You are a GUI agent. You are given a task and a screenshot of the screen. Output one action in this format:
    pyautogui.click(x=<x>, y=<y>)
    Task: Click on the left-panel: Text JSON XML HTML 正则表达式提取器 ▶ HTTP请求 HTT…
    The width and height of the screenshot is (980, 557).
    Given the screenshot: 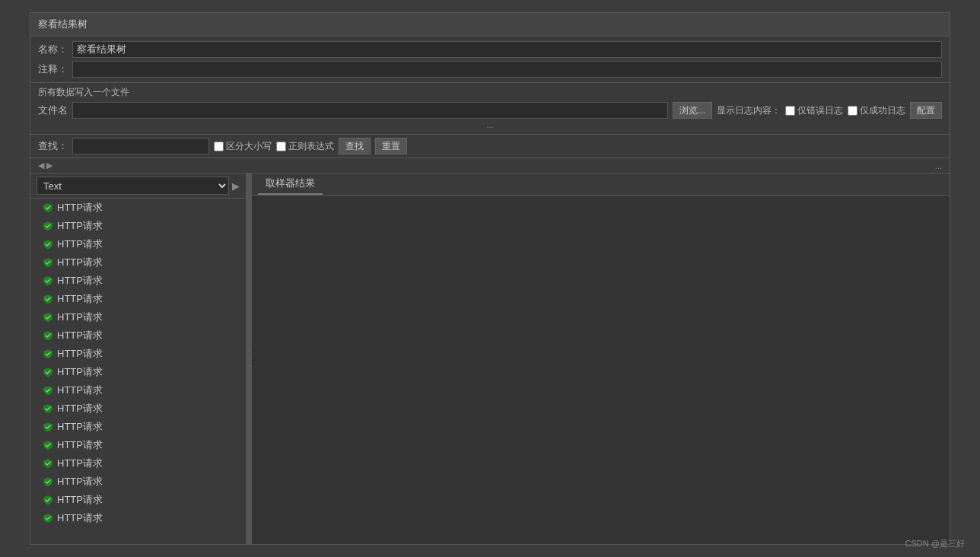 What is the action you would take?
    pyautogui.click(x=138, y=359)
    